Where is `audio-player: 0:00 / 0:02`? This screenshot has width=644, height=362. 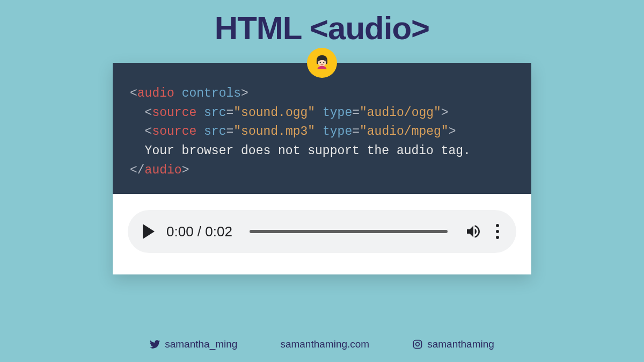 audio-player: 0:00 / 0:02 is located at coordinates (322, 231).